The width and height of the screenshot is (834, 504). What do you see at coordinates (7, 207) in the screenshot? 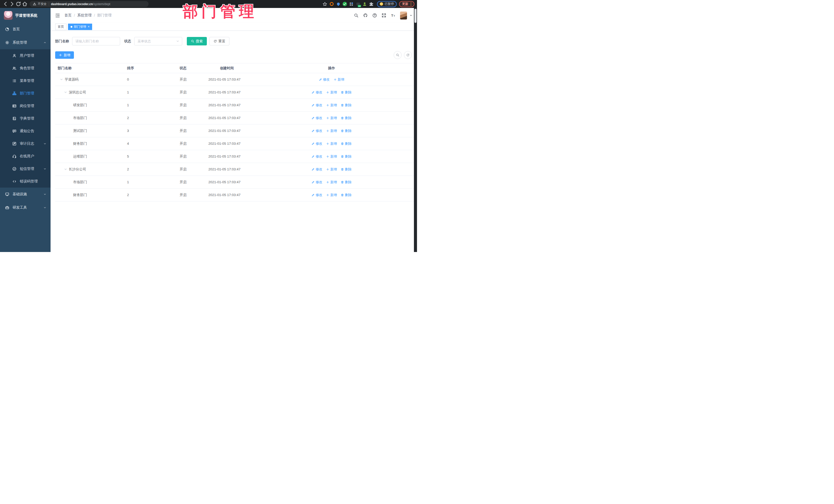
I see `tools-icon` at bounding box center [7, 207].